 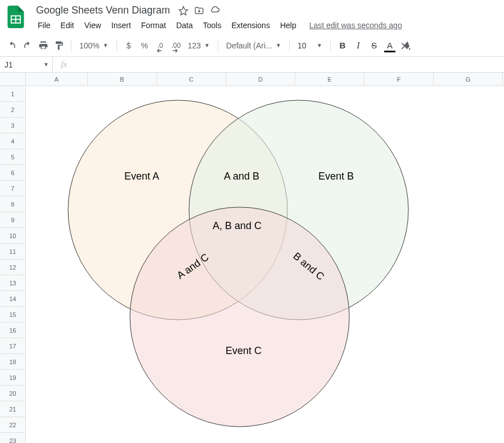 What do you see at coordinates (12, 46) in the screenshot?
I see `undo-button` at bounding box center [12, 46].